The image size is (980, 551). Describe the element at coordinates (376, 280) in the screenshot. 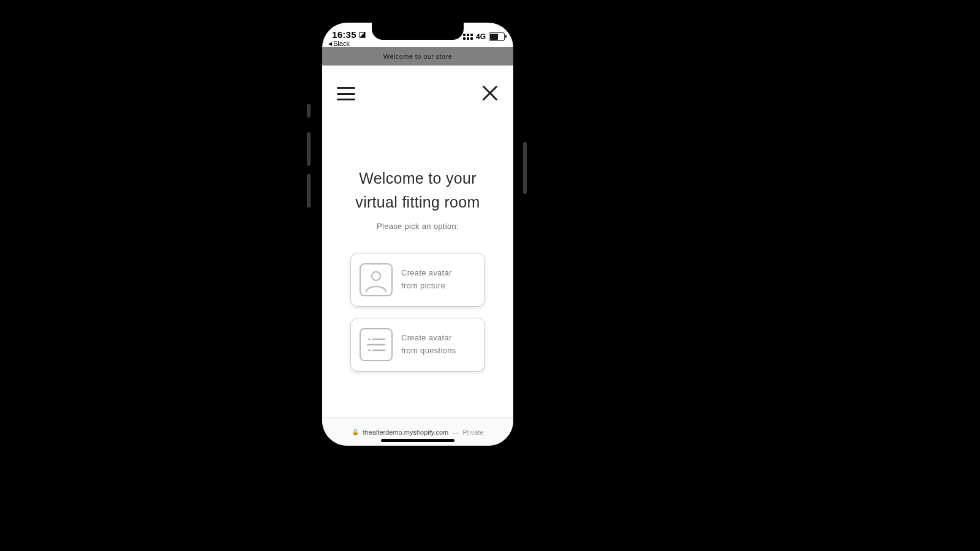

I see `avatar-picture-icon` at that location.